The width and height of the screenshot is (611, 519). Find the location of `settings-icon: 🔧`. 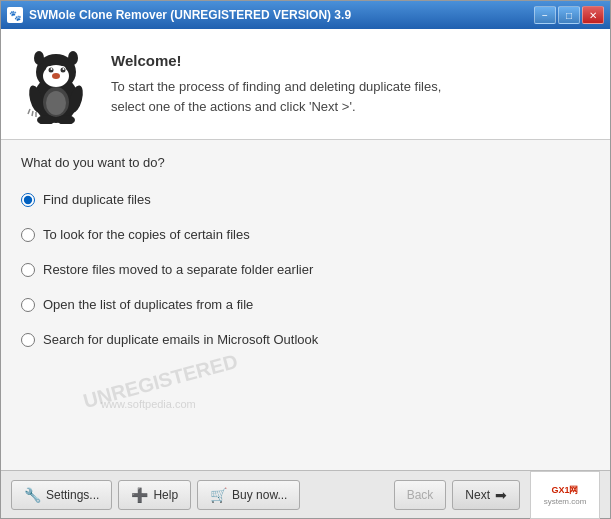

settings-icon: 🔧 is located at coordinates (32, 495).